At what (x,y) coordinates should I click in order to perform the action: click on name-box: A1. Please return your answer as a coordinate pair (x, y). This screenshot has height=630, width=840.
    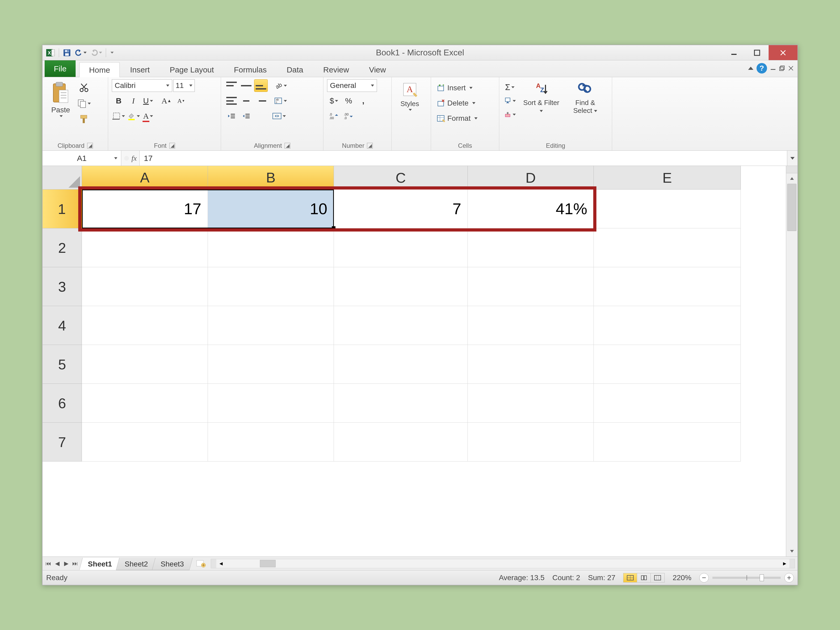
    Looking at the image, I should click on (82, 158).